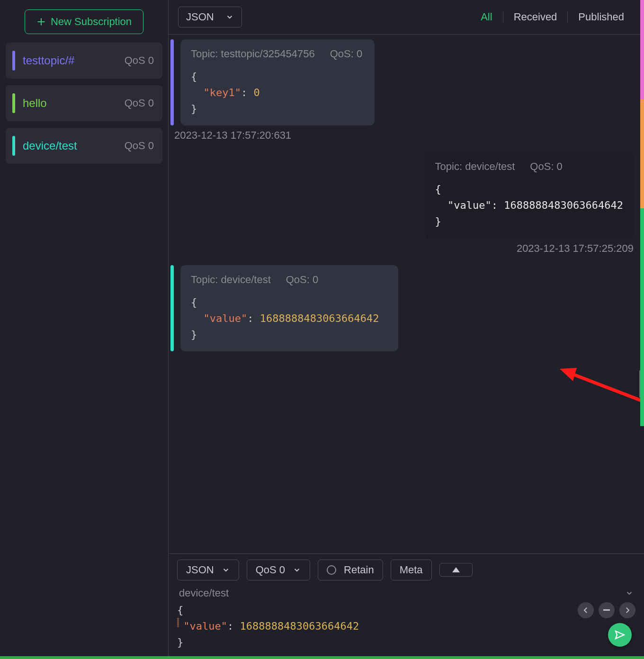 The image size is (644, 659). I want to click on message: Topic: testtopic/325454756 QoS: 0 { "key…, so click(403, 96).